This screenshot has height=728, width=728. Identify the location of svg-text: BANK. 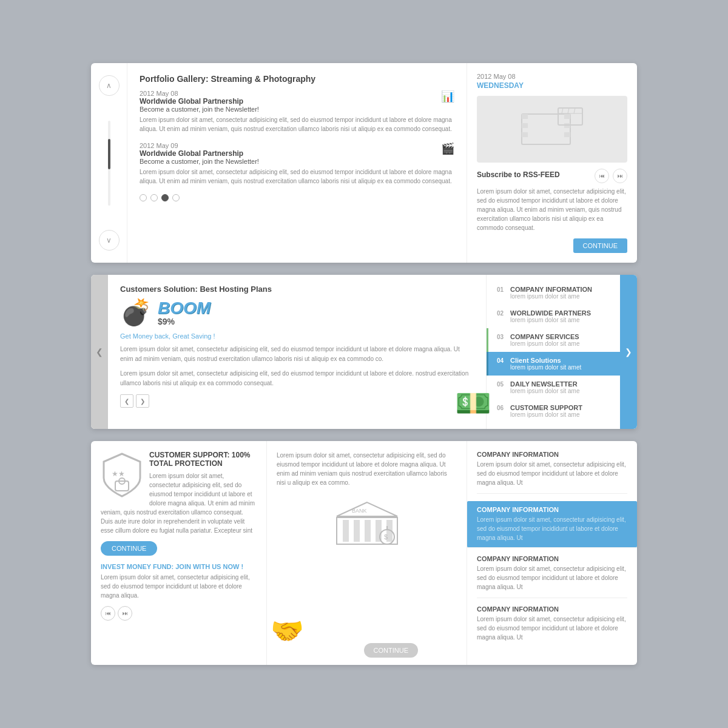
(359, 511).